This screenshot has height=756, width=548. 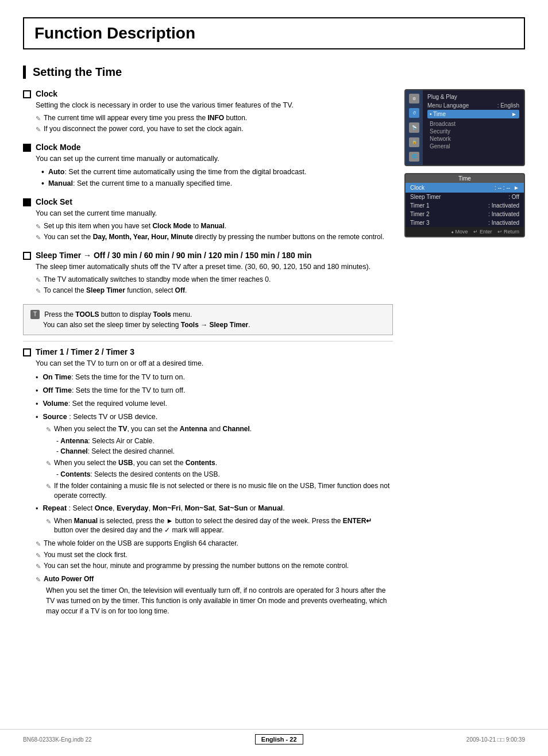 I want to click on folder-note: If the folder containing a music file is…, so click(x=223, y=491).